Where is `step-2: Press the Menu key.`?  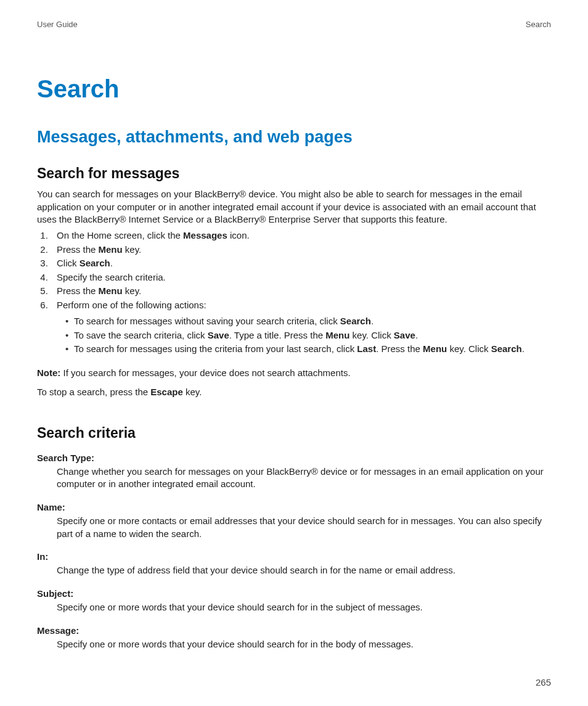
step-2: Press the Menu key. is located at coordinates (301, 250).